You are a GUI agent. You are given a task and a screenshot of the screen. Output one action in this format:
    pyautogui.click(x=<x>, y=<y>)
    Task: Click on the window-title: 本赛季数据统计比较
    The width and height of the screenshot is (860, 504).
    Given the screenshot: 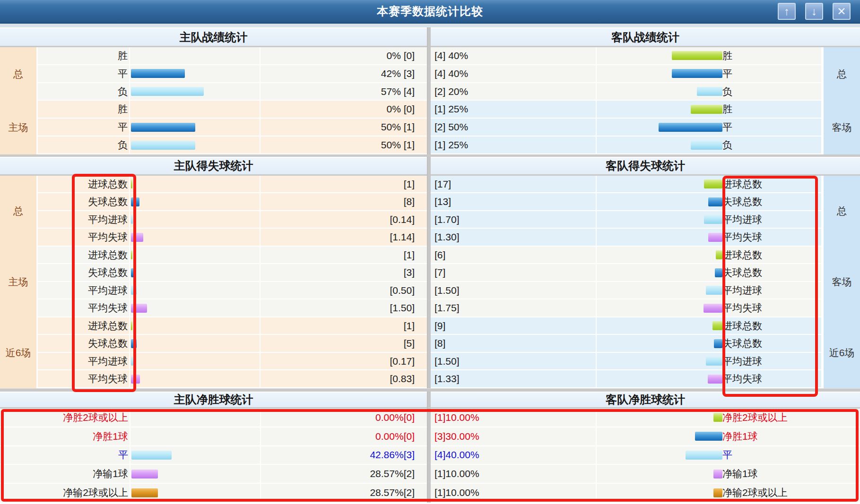 What is the action you would take?
    pyautogui.click(x=430, y=11)
    